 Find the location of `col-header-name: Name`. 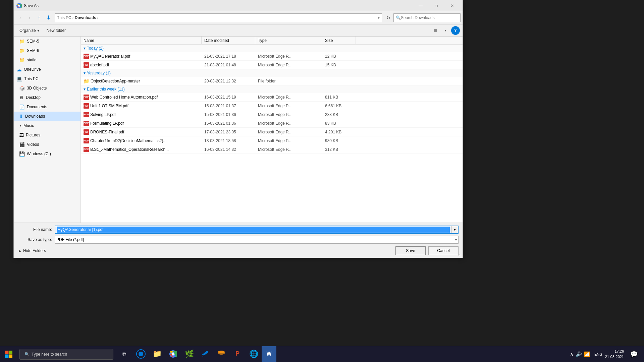

col-header-name: Name is located at coordinates (141, 40).